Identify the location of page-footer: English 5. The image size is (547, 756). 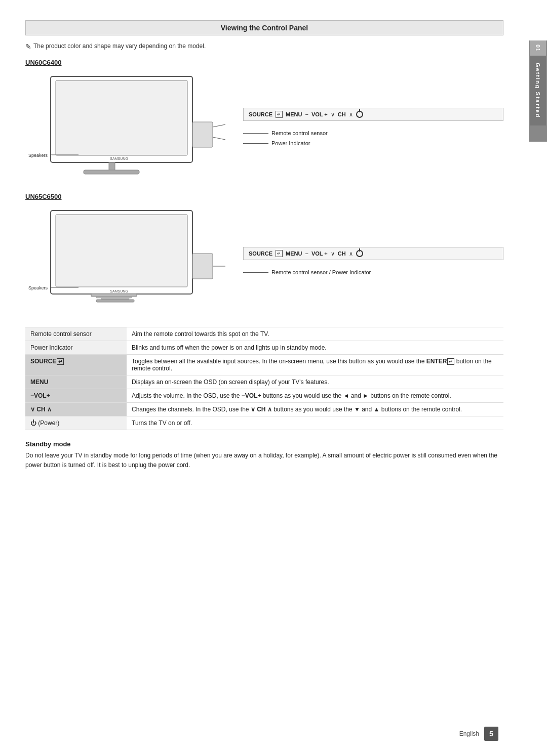
(479, 734).